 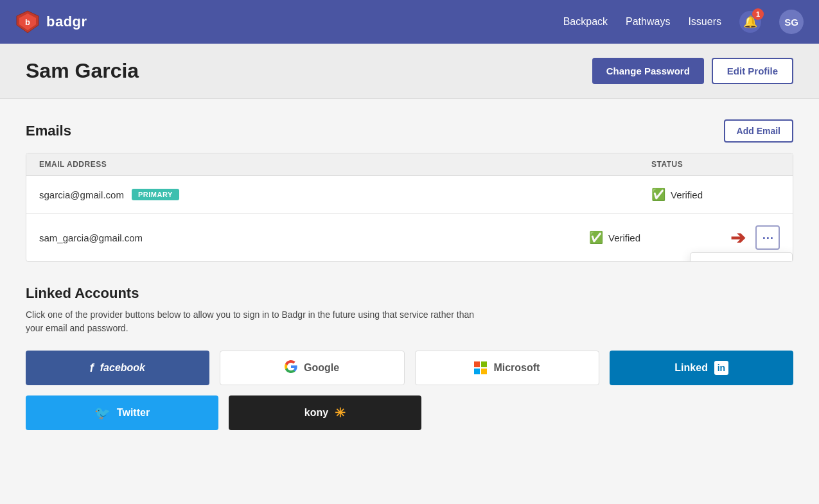 What do you see at coordinates (705, 22) in the screenshot?
I see `nav-link-issuers: Issuers` at bounding box center [705, 22].